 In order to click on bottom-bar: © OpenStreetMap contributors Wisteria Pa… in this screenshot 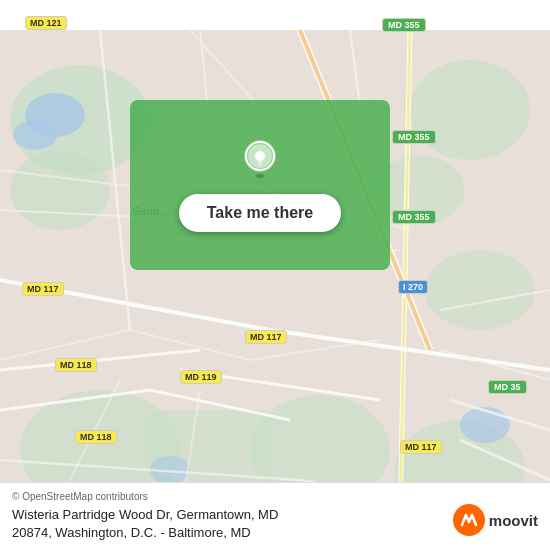, I will do `click(275, 516)`.